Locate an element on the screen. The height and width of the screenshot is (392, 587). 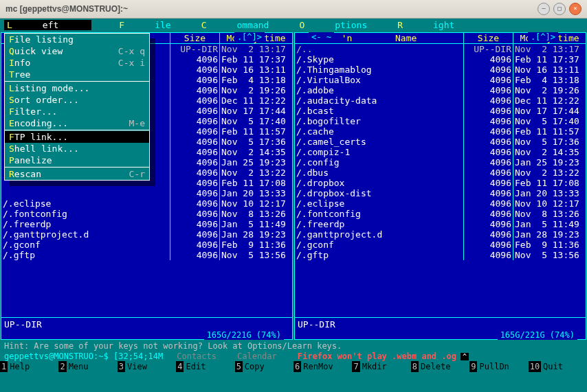
ghost-firefox: Firefox won't play .webm and .og is located at coordinates (377, 356).